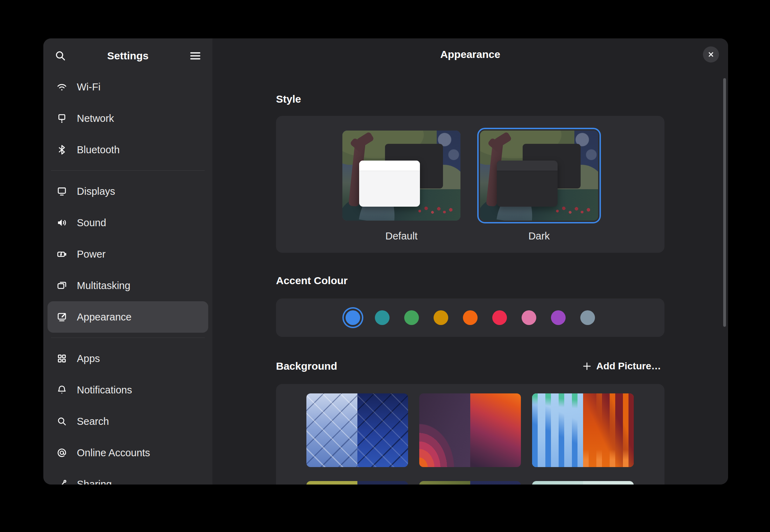  What do you see at coordinates (104, 390) in the screenshot?
I see `sidebar-item-label: Notifications` at bounding box center [104, 390].